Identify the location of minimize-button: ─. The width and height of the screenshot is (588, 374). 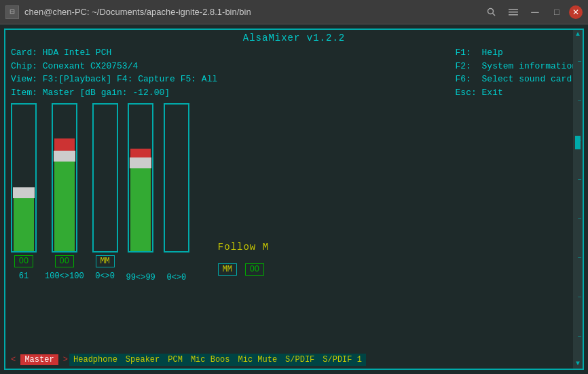
(535, 12).